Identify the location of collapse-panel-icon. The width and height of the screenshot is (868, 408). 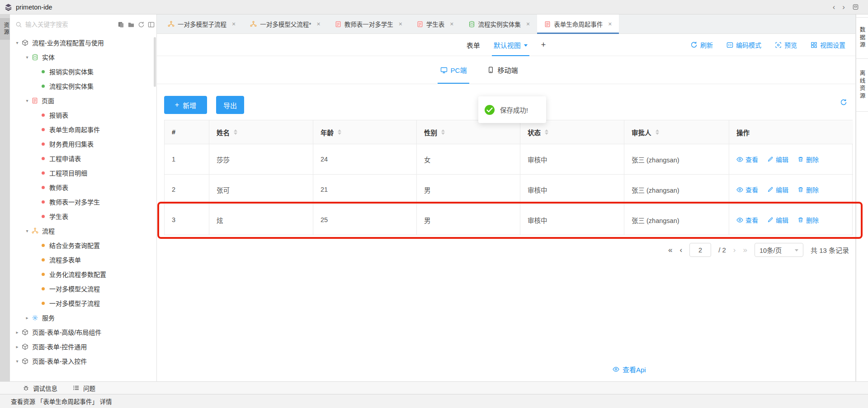
(151, 24).